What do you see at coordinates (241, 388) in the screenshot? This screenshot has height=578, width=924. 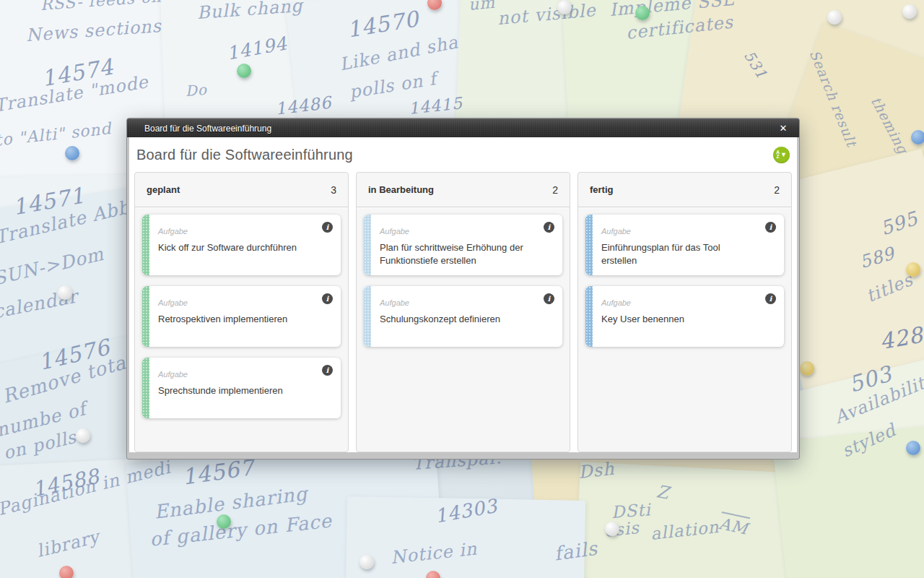 I see `task-card: Aufgabe Sprechstunde implementieren i` at bounding box center [241, 388].